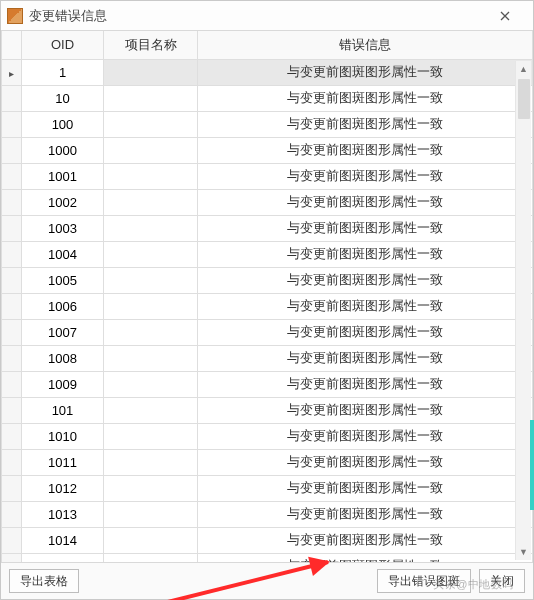  What do you see at coordinates (63, 254) in the screenshot?
I see `cell-oid: 1004` at bounding box center [63, 254].